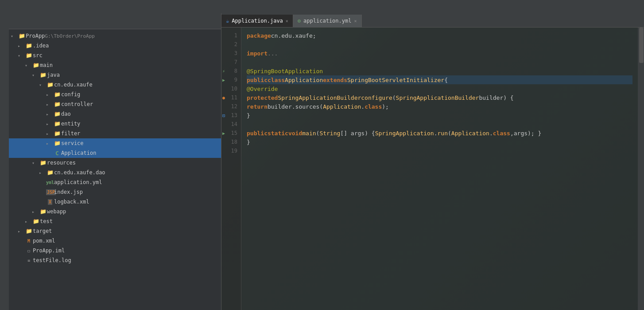 This screenshot has width=644, height=310. I want to click on tree-item-logback-xml: Xlogback.xml, so click(115, 202).